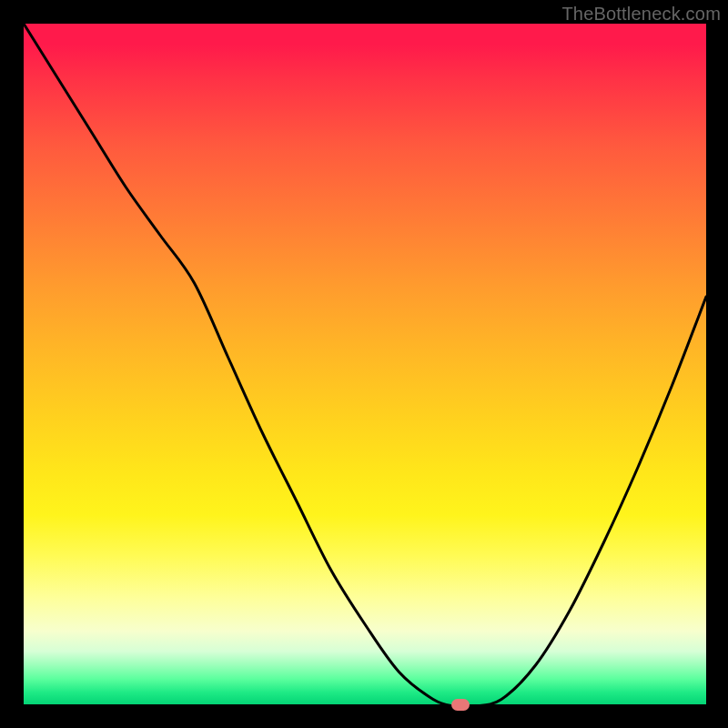  I want to click on minimum-marker, so click(460, 704).